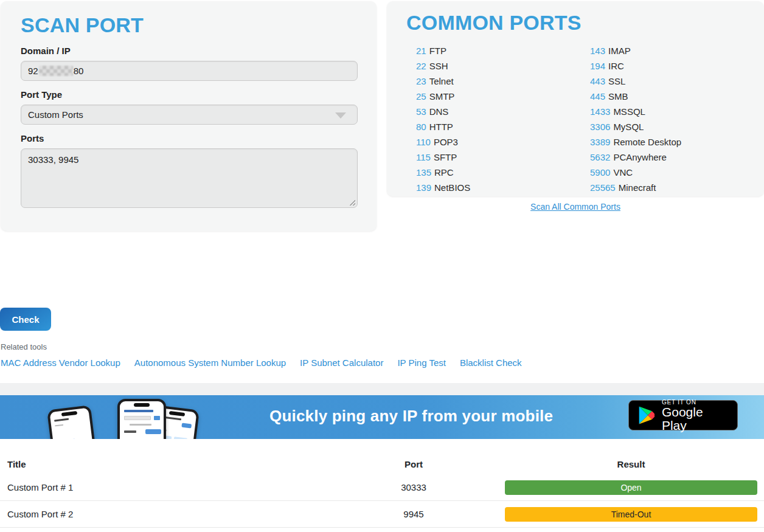  I want to click on related-tool-link-asn-lookup: Autonomous System Number Lookup, so click(210, 362).